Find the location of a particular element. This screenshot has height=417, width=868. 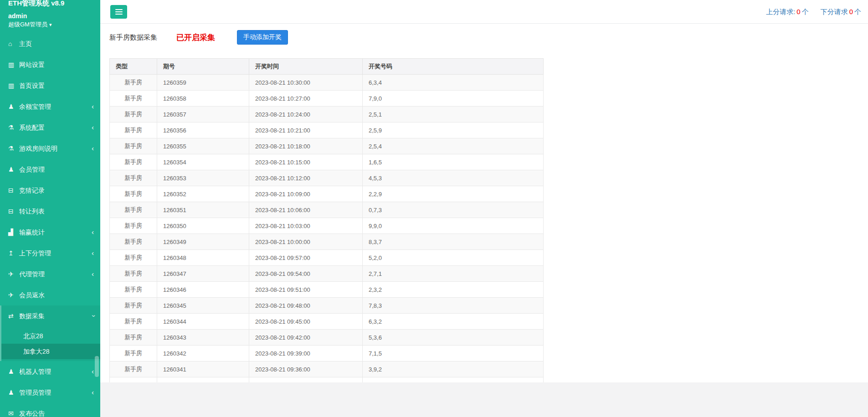

table-row: 新手房12603562023-08-21 10:21:002,5,9 is located at coordinates (327, 130).